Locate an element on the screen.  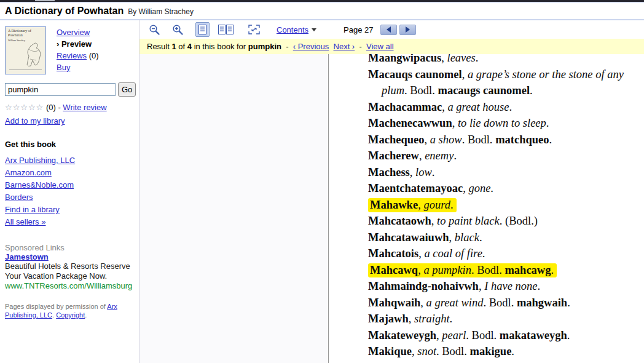
chrome-notch is located at coordinates (45, 1).